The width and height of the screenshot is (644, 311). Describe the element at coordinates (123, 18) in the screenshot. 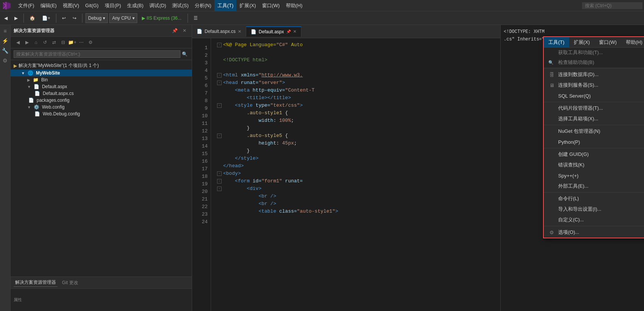

I see `platform-dropdown: Any CPU ▾` at that location.